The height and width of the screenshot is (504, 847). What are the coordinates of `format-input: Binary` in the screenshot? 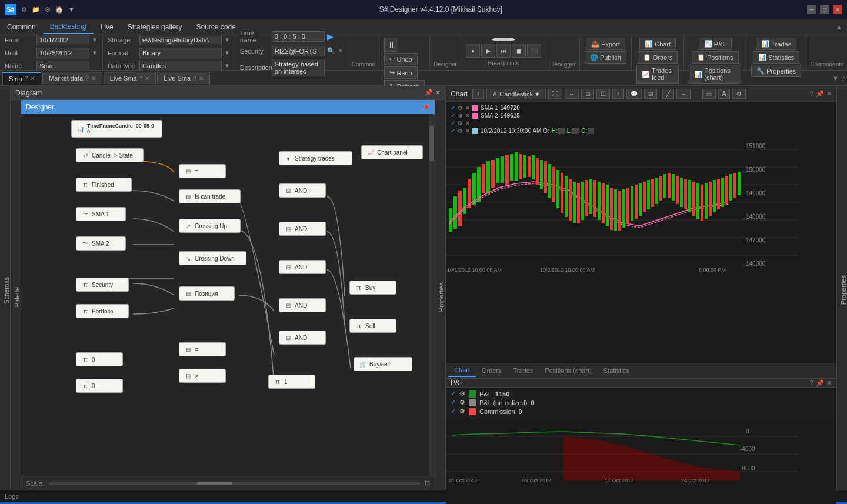 It's located at (181, 53).